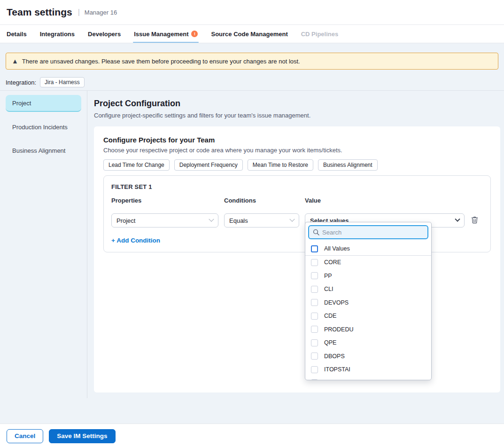 The image size is (504, 447). What do you see at coordinates (126, 221) in the screenshot?
I see `properties-select-value: Project` at bounding box center [126, 221].